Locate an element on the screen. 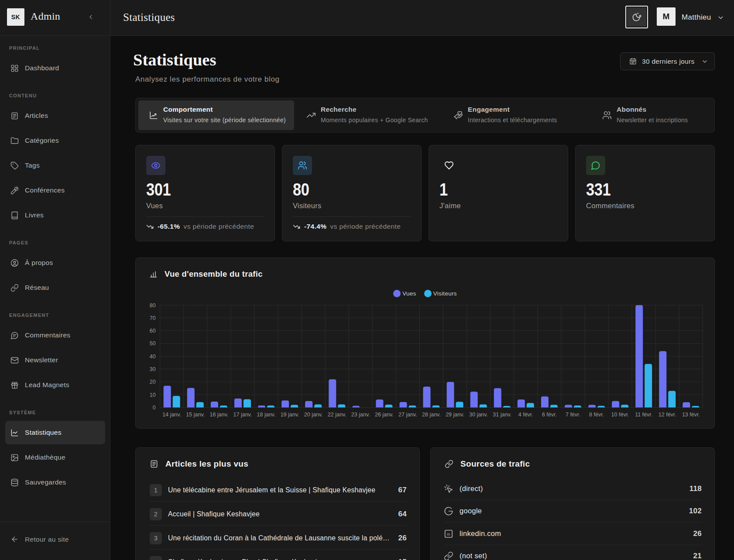 The image size is (734, 560). svg-text: 23 janv. is located at coordinates (360, 415).